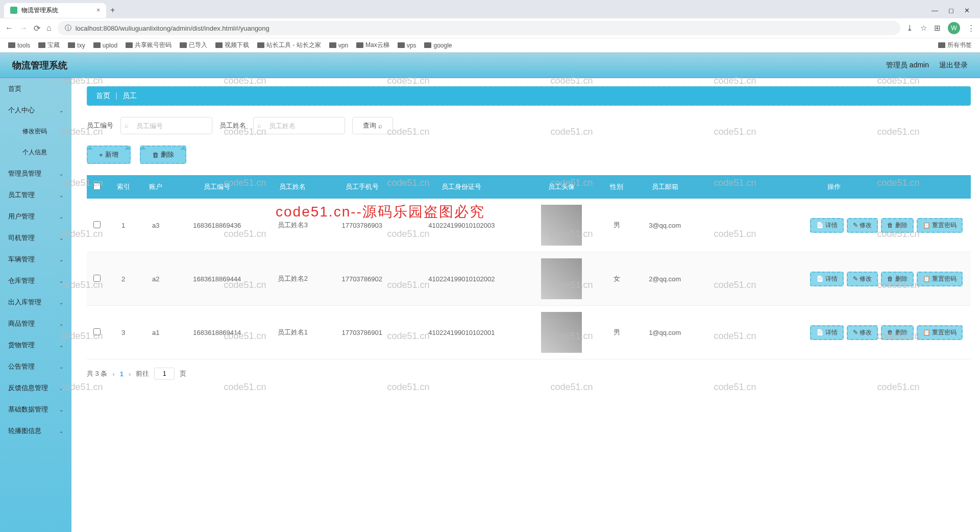 The height and width of the screenshot is (532, 980). What do you see at coordinates (908, 65) in the screenshot?
I see `user-label: 管理员 admin` at bounding box center [908, 65].